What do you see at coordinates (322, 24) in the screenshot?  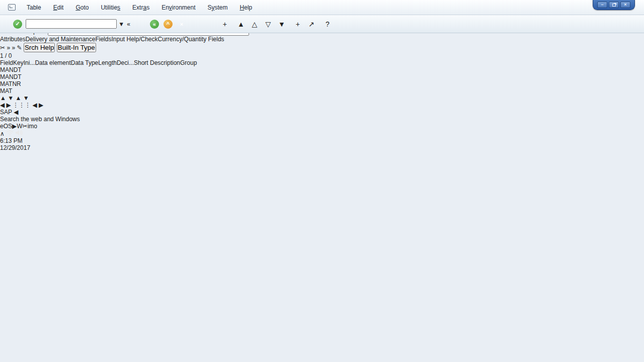 I see `standard-toolbar: ✓ ▼ « « ^ × + ▲ △ ▽ ▼ + ↗ ?` at bounding box center [322, 24].